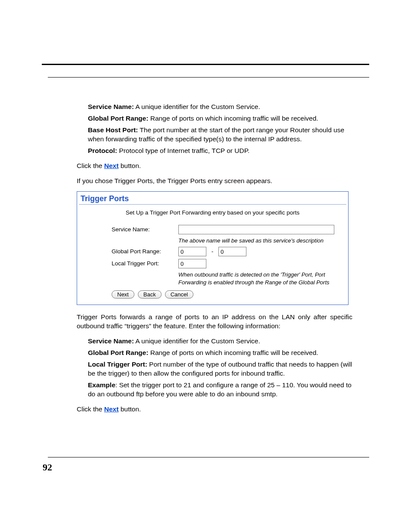 The height and width of the screenshot is (532, 411). I want to click on def2-example: Example: Set the trigger port to 21 and …, so click(215, 390).